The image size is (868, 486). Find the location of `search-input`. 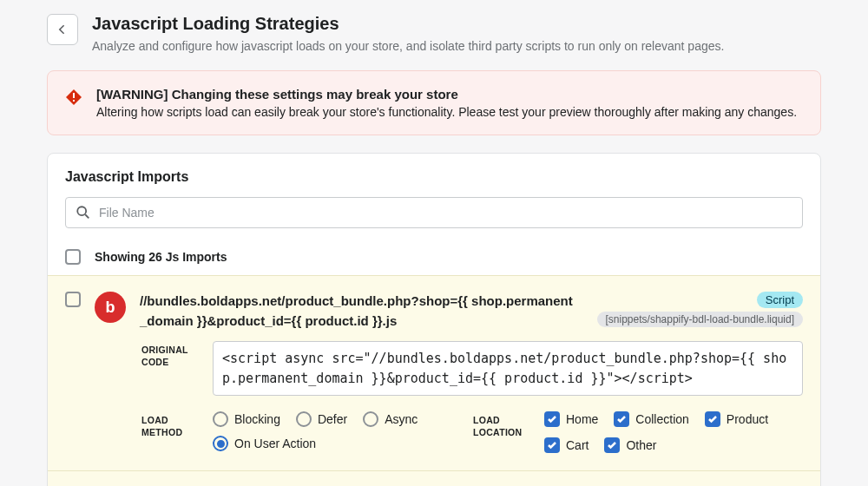

search-input is located at coordinates (434, 213).